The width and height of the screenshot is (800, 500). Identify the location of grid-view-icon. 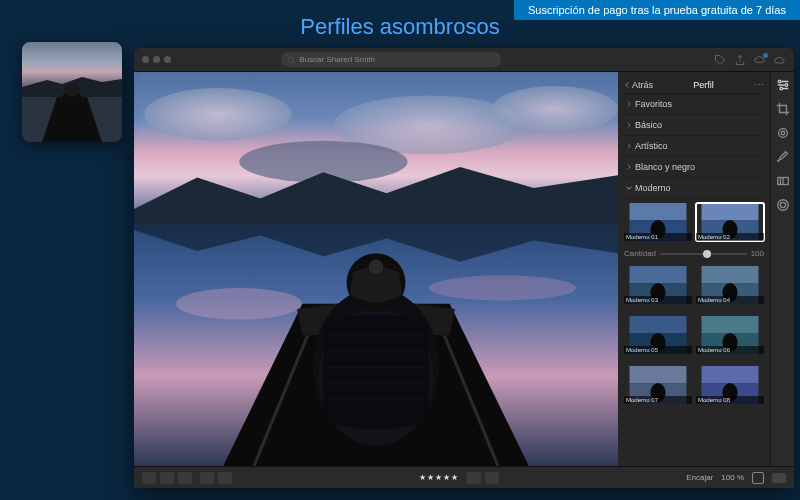
(149, 478).